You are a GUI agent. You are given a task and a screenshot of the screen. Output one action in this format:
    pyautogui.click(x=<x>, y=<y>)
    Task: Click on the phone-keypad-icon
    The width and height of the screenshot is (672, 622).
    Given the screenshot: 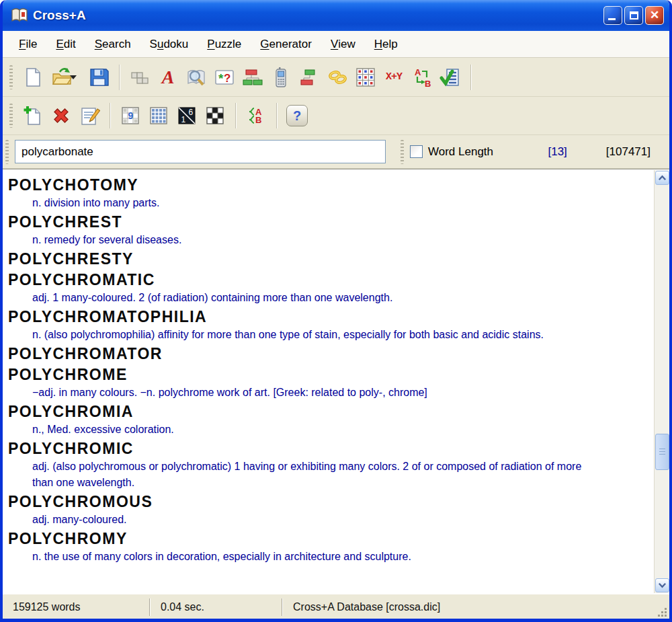 What is the action you would take?
    pyautogui.click(x=281, y=77)
    